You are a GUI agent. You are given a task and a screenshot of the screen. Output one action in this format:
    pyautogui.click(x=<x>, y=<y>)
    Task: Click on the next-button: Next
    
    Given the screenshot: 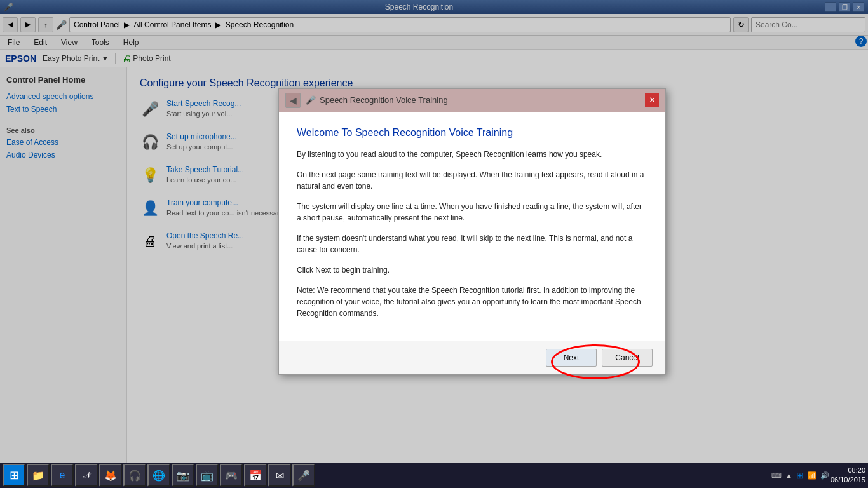 What is the action you would take?
    pyautogui.click(x=571, y=358)
    